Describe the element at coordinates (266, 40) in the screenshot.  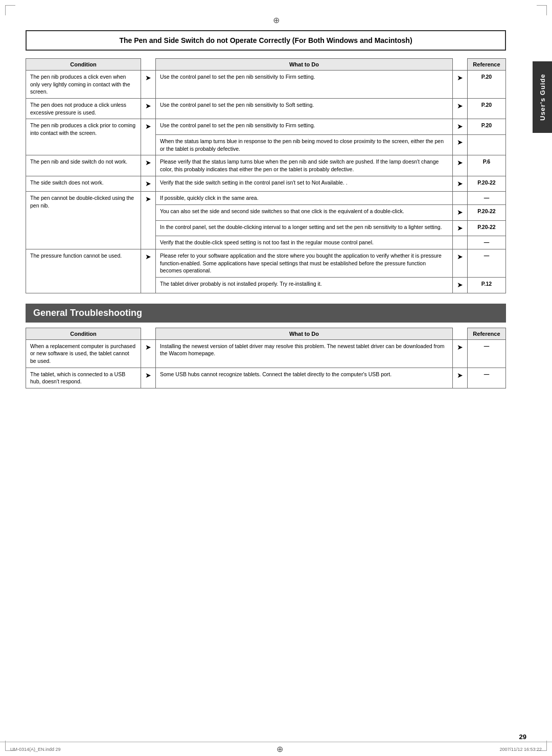
I see `section1-title-box: The Pen and Side Switch do not Operate C…` at that location.